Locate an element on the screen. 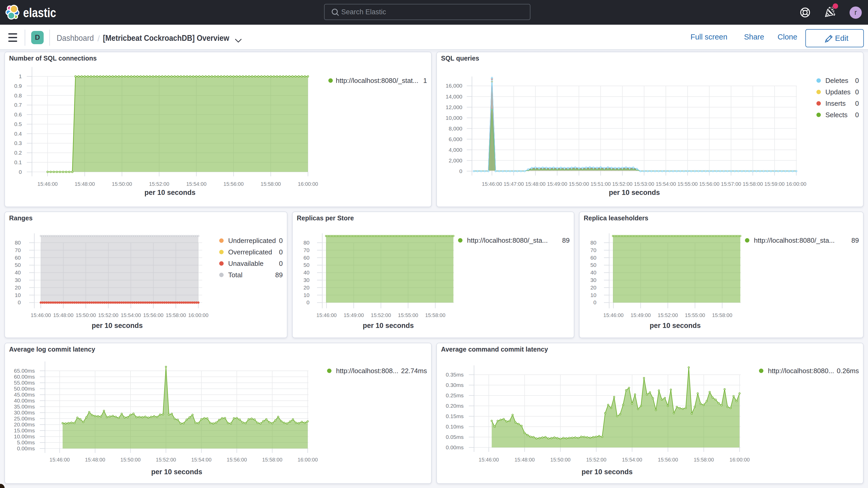 Image resolution: width=868 pixels, height=488 pixels. svg-text: 40.00ms is located at coordinates (24, 400).